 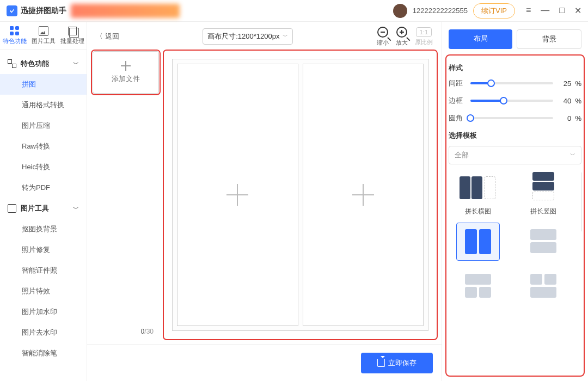 What do you see at coordinates (383, 42) in the screenshot?
I see `zoom-out-label: 缩小` at bounding box center [383, 42].